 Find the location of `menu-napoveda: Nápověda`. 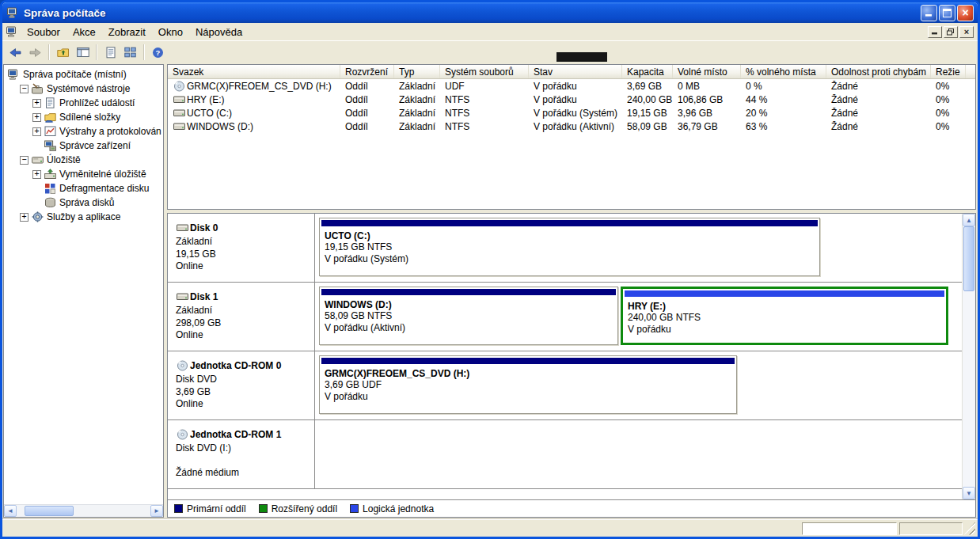

menu-napoveda: Nápověda is located at coordinates (218, 32).